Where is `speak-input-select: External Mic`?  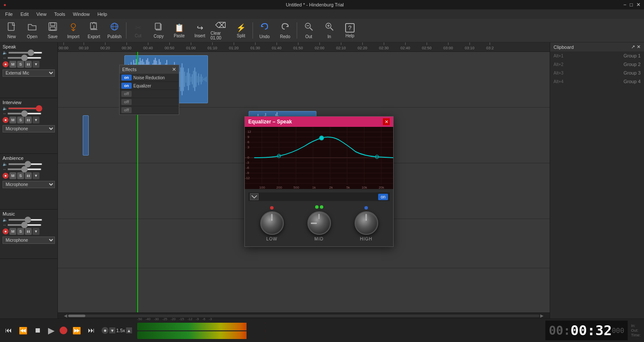 speak-input-select: External Mic is located at coordinates (29, 73).